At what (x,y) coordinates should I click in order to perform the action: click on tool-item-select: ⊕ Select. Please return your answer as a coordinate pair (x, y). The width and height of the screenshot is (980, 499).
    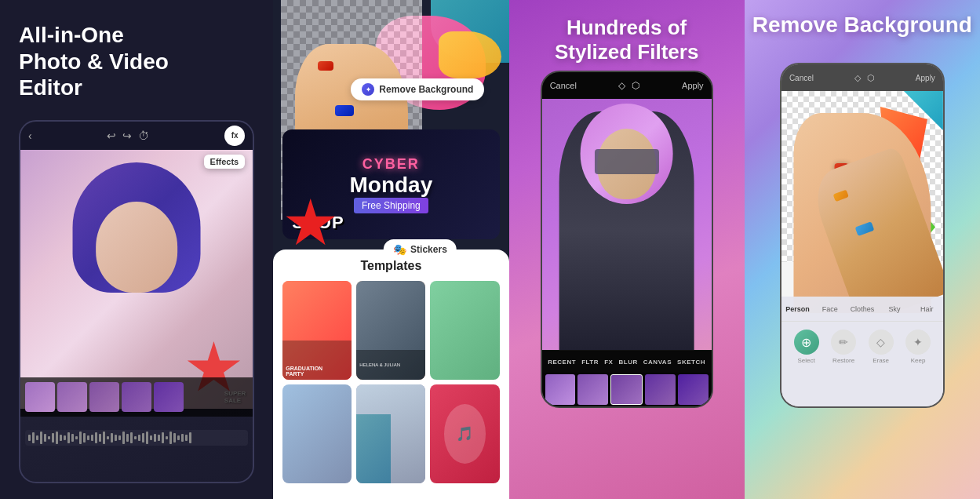
    Looking at the image, I should click on (807, 347).